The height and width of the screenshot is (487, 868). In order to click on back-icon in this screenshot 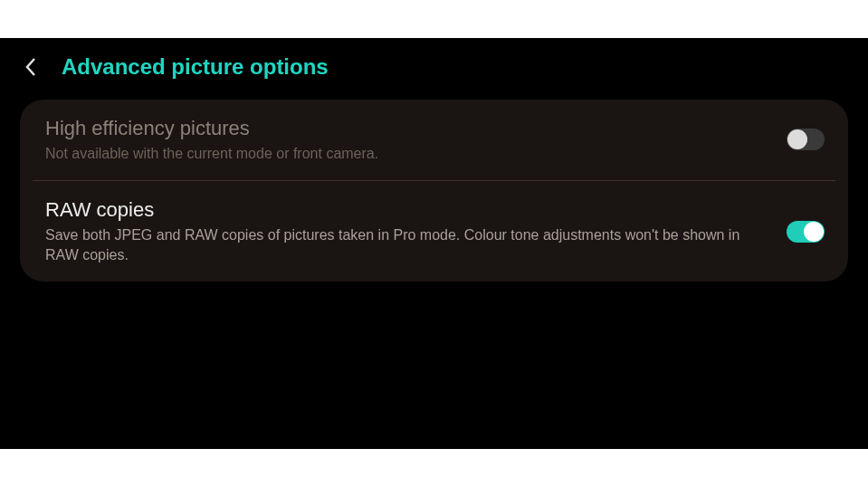, I will do `click(31, 67)`.